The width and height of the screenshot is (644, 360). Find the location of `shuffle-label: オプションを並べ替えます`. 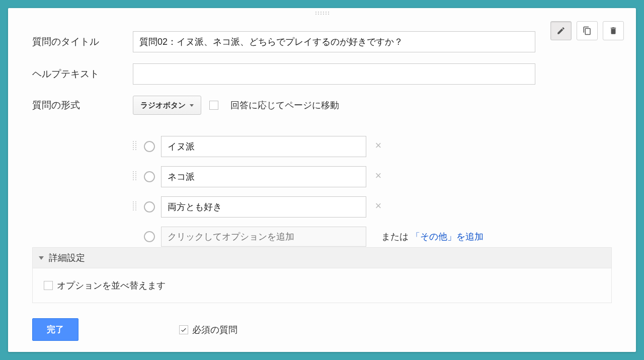

shuffle-label: オプションを並べ替えます is located at coordinates (111, 285).